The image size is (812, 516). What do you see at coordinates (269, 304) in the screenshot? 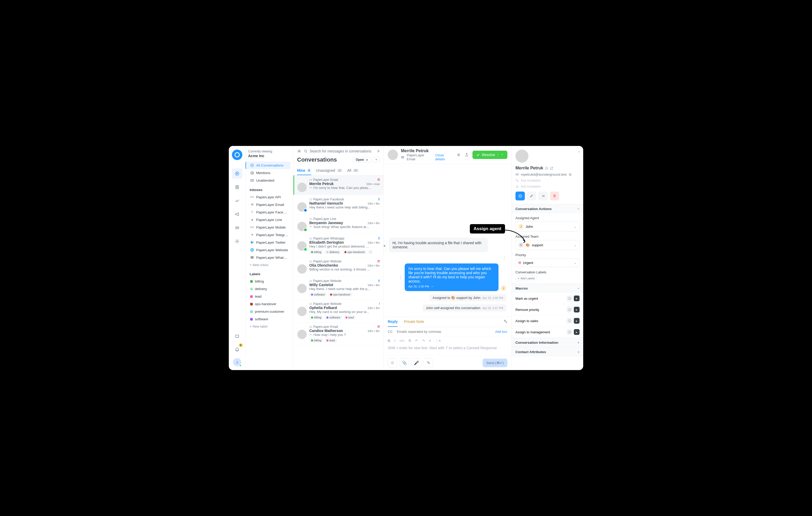
I see `label-item: ops-handover` at bounding box center [269, 304].